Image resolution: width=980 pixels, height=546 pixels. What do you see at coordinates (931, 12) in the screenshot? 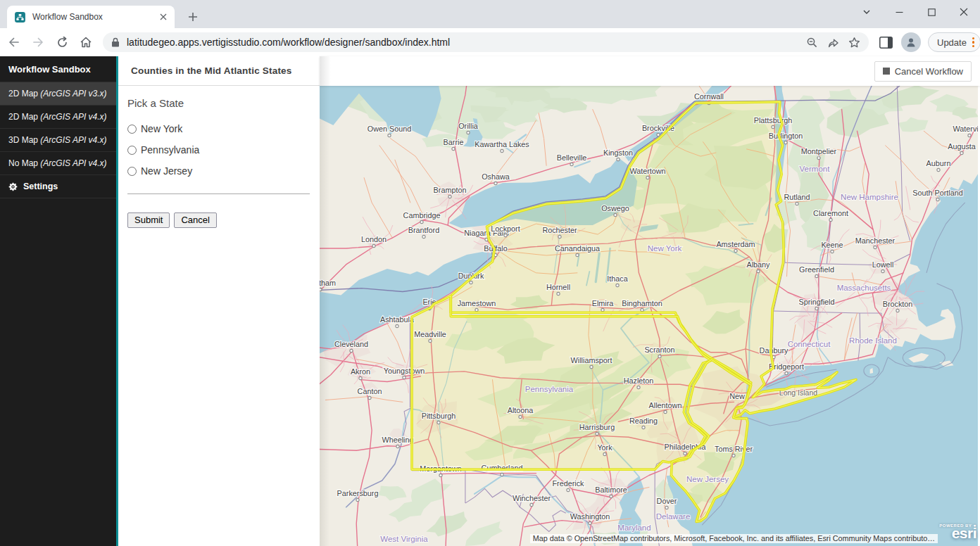
I see `maximize-button` at bounding box center [931, 12].